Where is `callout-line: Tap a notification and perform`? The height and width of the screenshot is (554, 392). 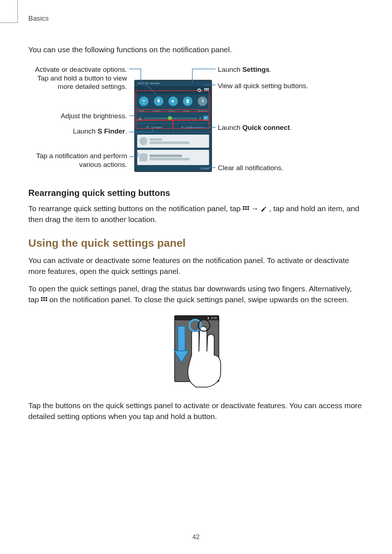 callout-line: Tap a notification and perform is located at coordinates (82, 156).